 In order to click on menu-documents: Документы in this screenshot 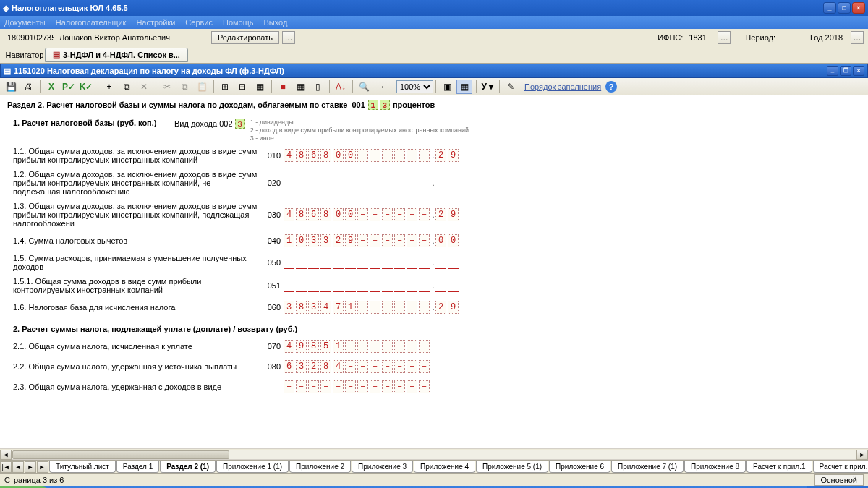, I will do `click(25, 22)`.